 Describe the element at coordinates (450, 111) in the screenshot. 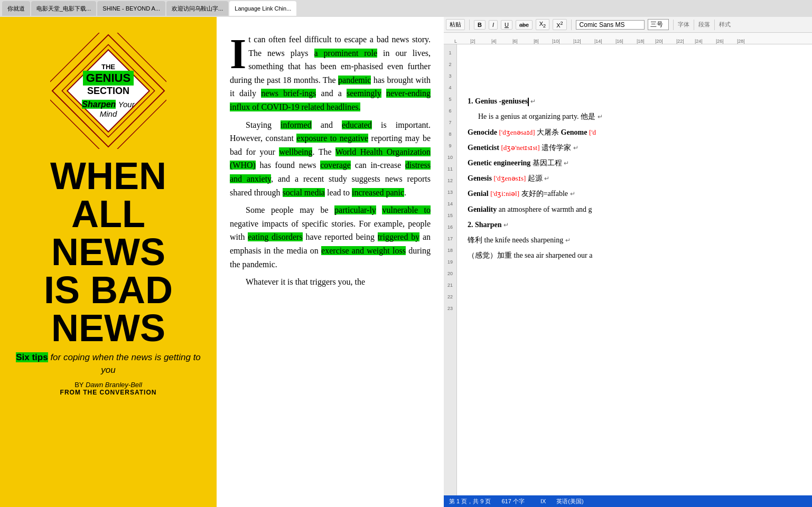

I see `line-num-6: 6` at that location.